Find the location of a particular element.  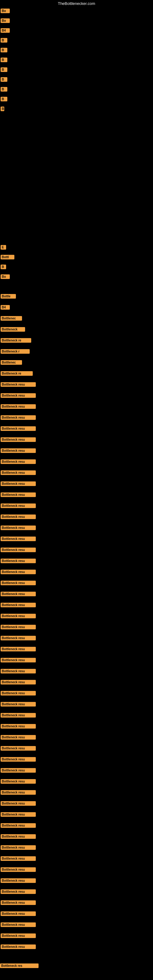

badge-b20: Bottleneck re is located at coordinates (16, 340).